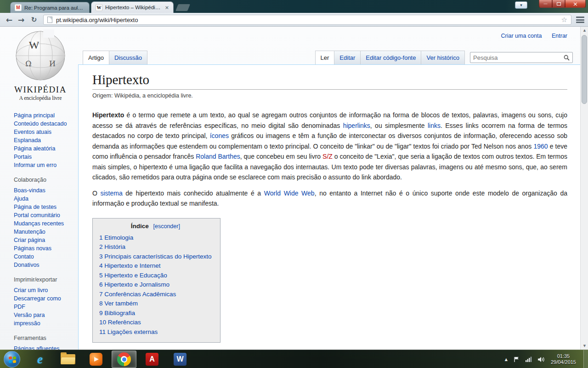 Image resolution: width=588 pixels, height=368 pixels. I want to click on create-account-link: Criar uma conta, so click(522, 36).